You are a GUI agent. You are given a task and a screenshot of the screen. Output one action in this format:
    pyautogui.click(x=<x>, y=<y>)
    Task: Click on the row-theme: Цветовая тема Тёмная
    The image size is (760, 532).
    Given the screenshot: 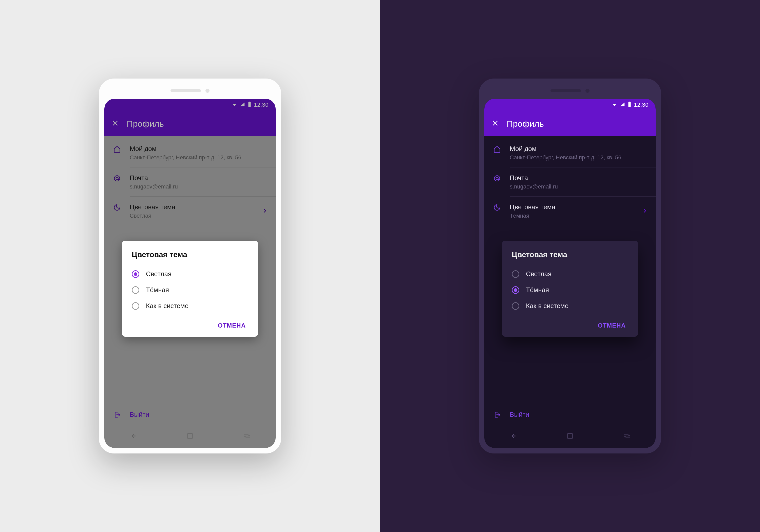 What is the action you would take?
    pyautogui.click(x=570, y=211)
    